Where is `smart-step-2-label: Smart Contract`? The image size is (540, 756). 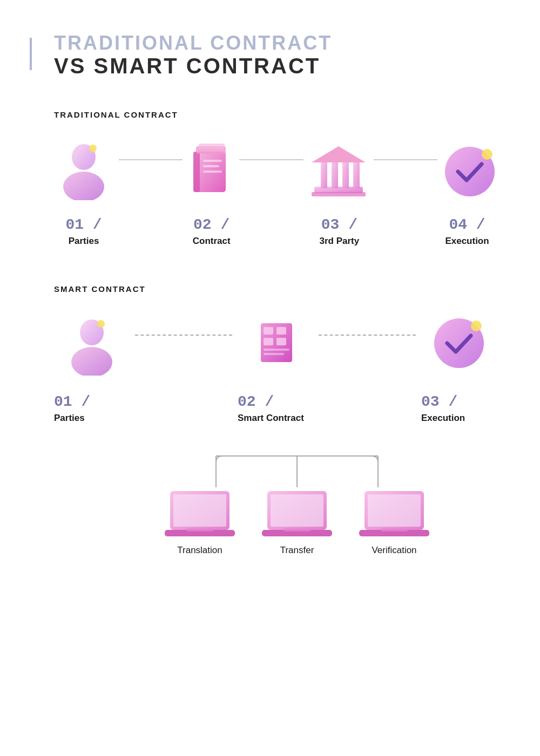
smart-step-2-label: Smart Contract is located at coordinates (271, 418).